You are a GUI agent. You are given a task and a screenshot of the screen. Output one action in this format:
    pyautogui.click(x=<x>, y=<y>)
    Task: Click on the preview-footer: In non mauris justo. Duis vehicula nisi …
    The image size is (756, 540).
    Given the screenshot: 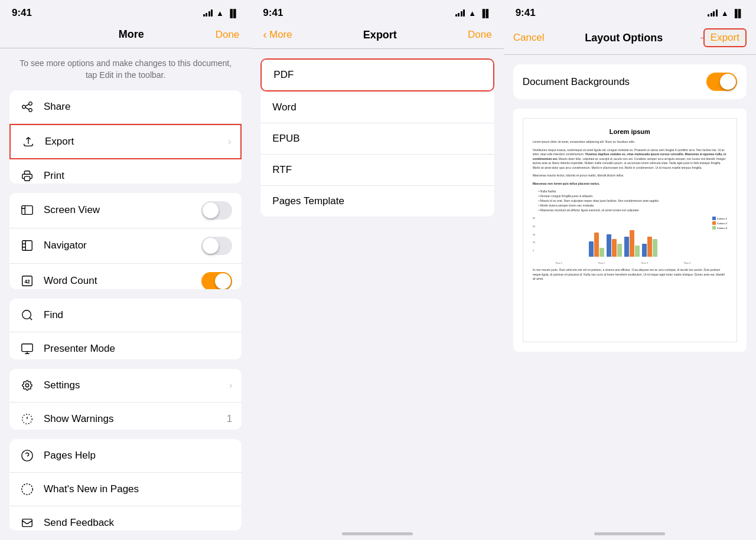 What is the action you would take?
    pyautogui.click(x=630, y=275)
    